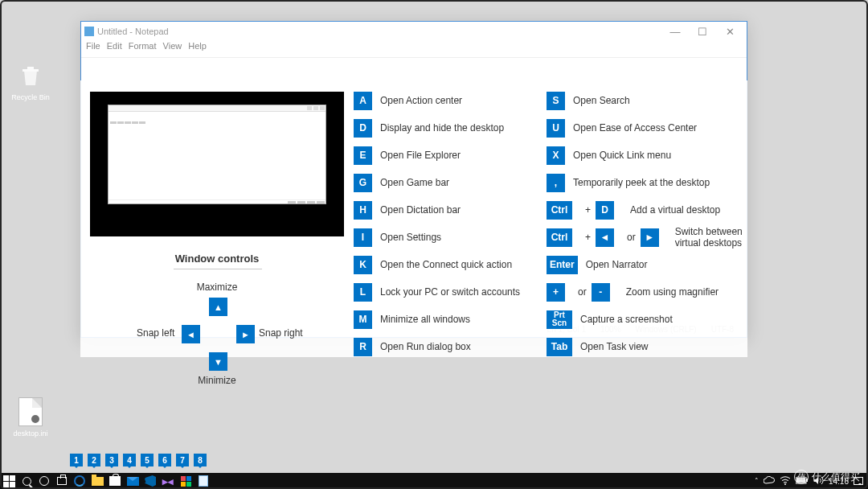  Describe the element at coordinates (757, 481) in the screenshot. I see `tray-overflow-icon: ˄` at that location.